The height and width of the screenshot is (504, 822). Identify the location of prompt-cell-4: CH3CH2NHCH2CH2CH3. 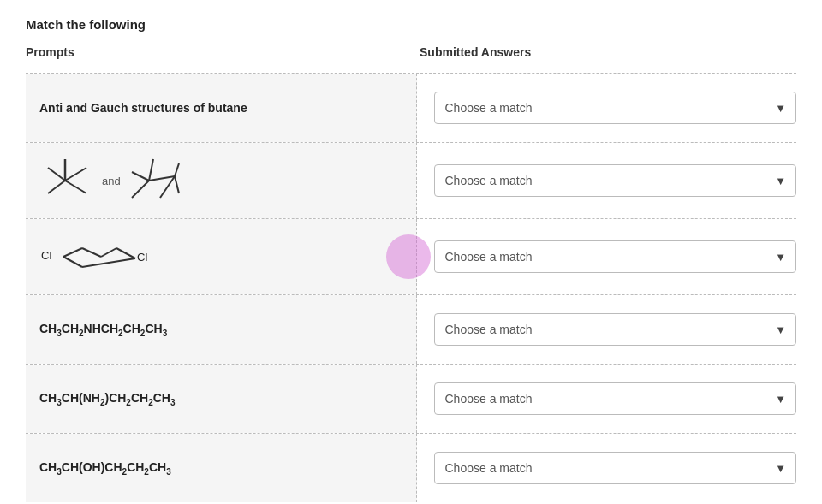
(221, 329).